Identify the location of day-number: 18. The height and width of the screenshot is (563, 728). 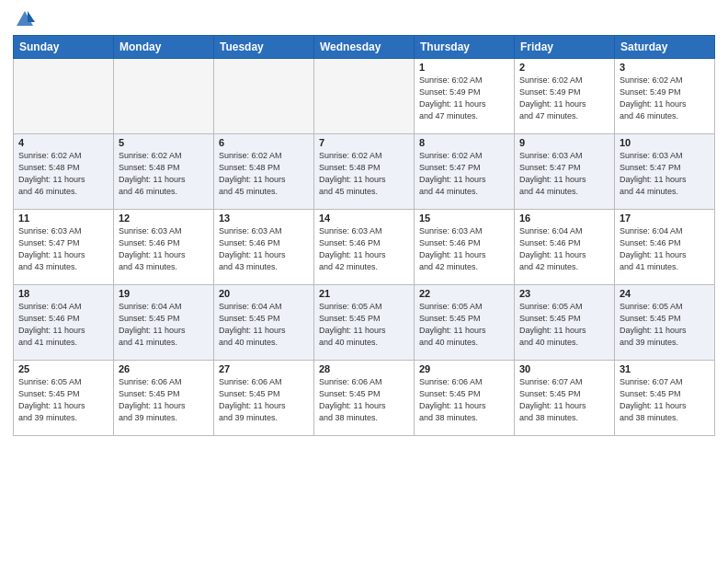
(63, 293).